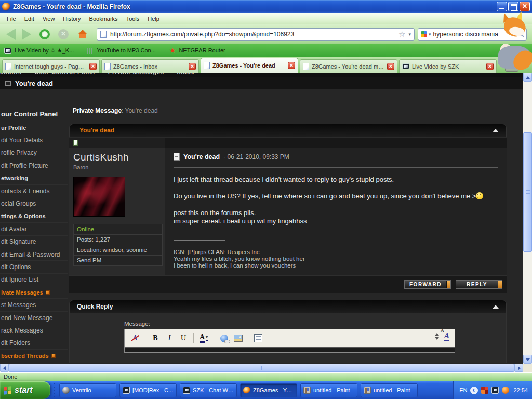 This screenshot has height=399, width=532. I want to click on tray-chevron-icon, so click(474, 391).